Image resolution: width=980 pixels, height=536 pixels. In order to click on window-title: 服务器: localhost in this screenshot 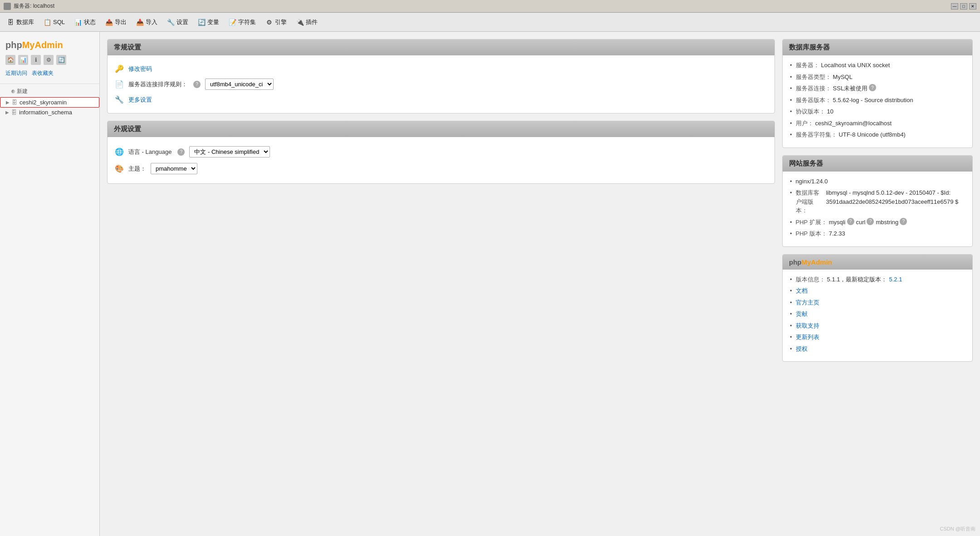, I will do `click(34, 6)`.